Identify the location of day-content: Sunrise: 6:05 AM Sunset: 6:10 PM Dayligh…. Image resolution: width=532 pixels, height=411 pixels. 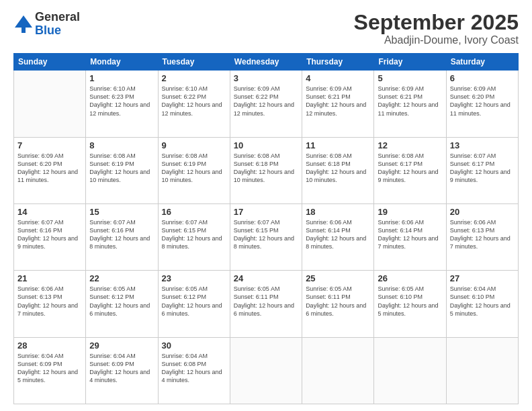
(410, 301).